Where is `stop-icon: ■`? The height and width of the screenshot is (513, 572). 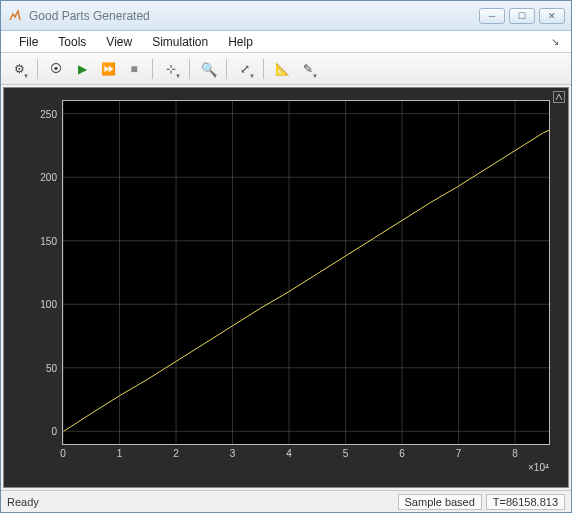 stop-icon: ■ is located at coordinates (134, 69).